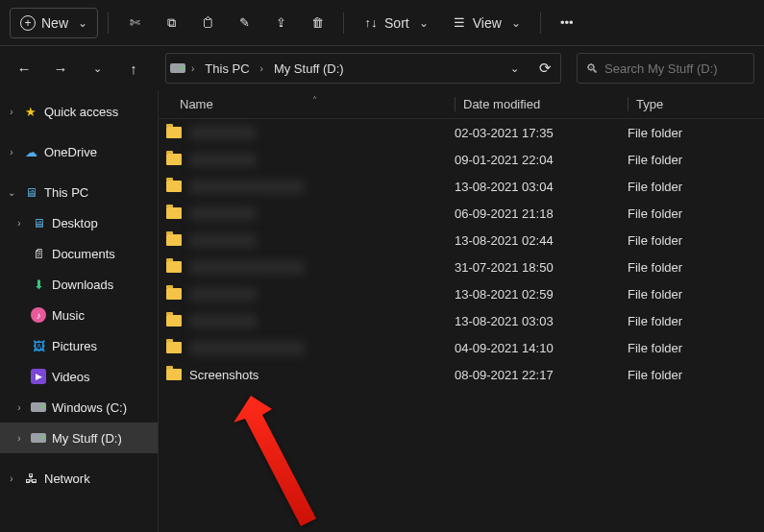  Describe the element at coordinates (545, 68) in the screenshot. I see `refresh-button: ⟳` at that location.